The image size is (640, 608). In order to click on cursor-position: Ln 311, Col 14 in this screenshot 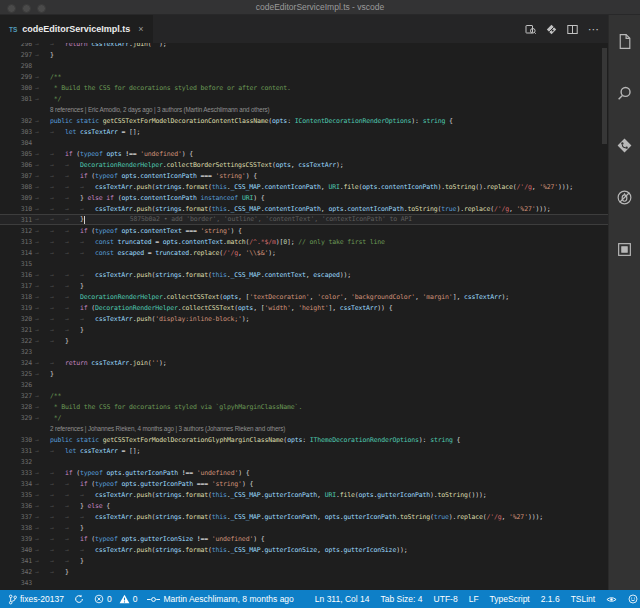, I will do `click(342, 599)`.